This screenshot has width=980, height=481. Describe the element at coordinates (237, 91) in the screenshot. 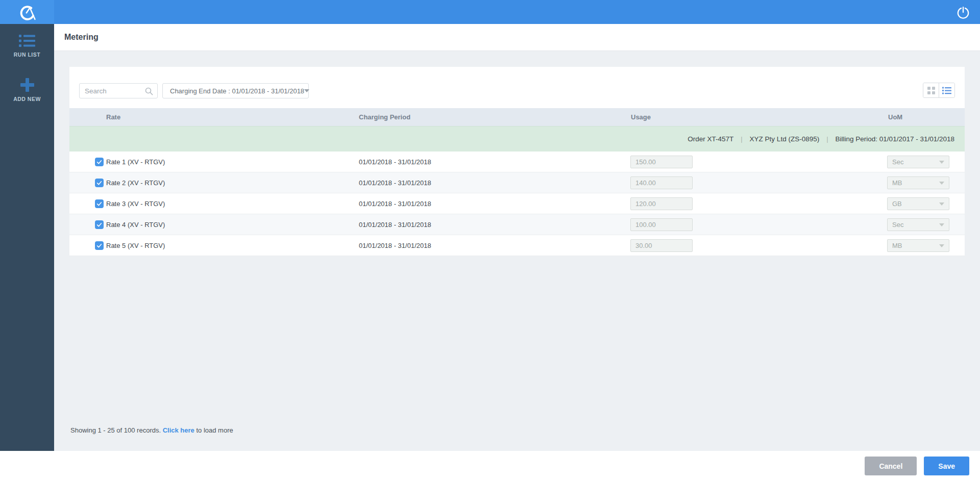

I see `dropdown-selected-value: Charging End Date : 01/01/2018 - 31/01/2…` at that location.